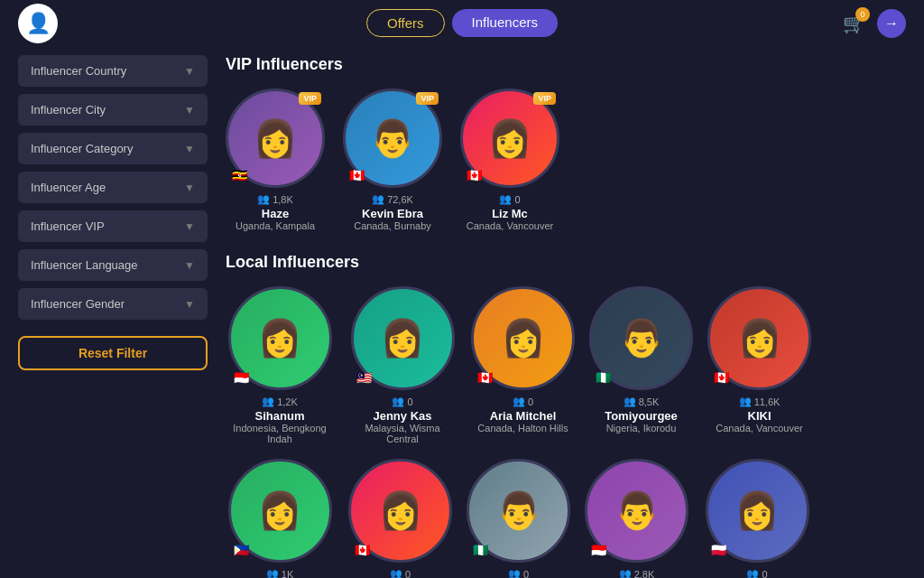 The image size is (924, 578). What do you see at coordinates (406, 23) in the screenshot?
I see `tab-offers: Offers` at bounding box center [406, 23].